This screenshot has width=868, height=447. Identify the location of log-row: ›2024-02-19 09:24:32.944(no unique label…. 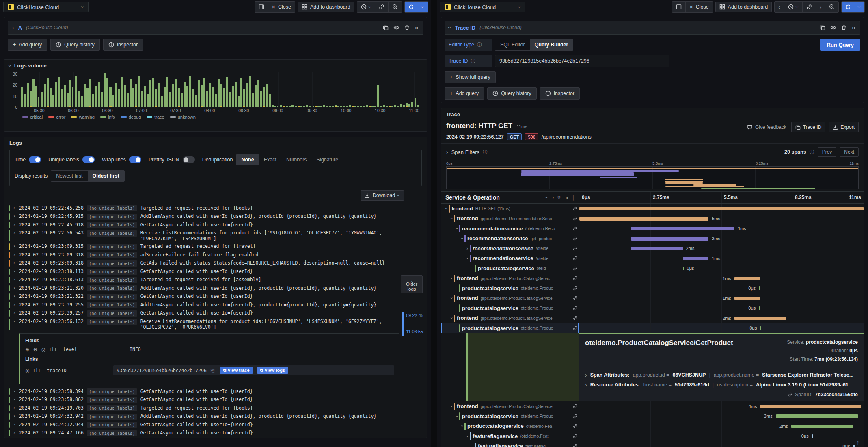
(206, 425).